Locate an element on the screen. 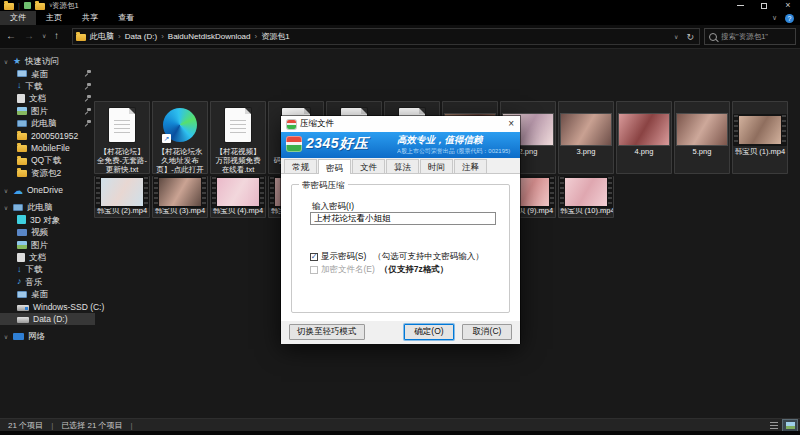  drive-icon is located at coordinates (23, 320).